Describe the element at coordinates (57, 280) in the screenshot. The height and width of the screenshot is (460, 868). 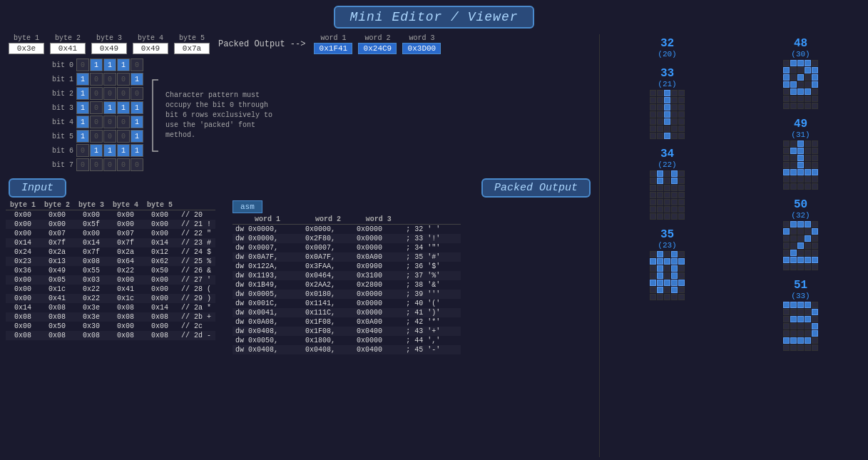
I see `table-cell: 0x05` at that location.